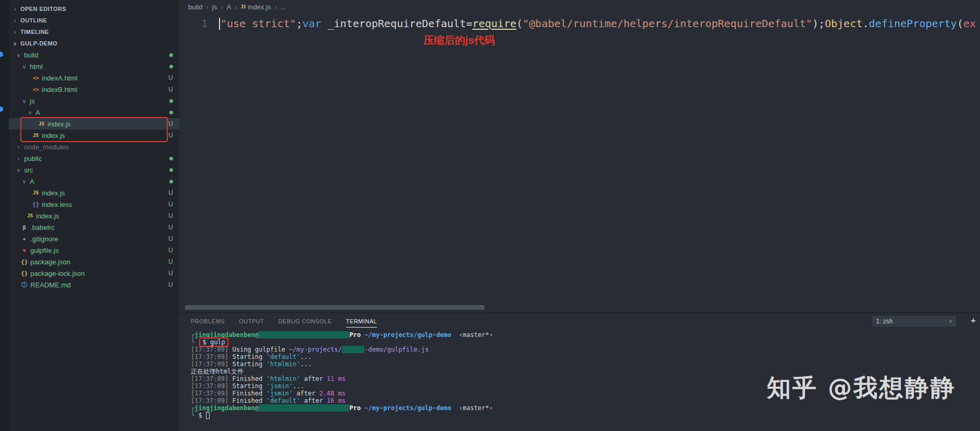  I want to click on code-token: (, so click(520, 24).